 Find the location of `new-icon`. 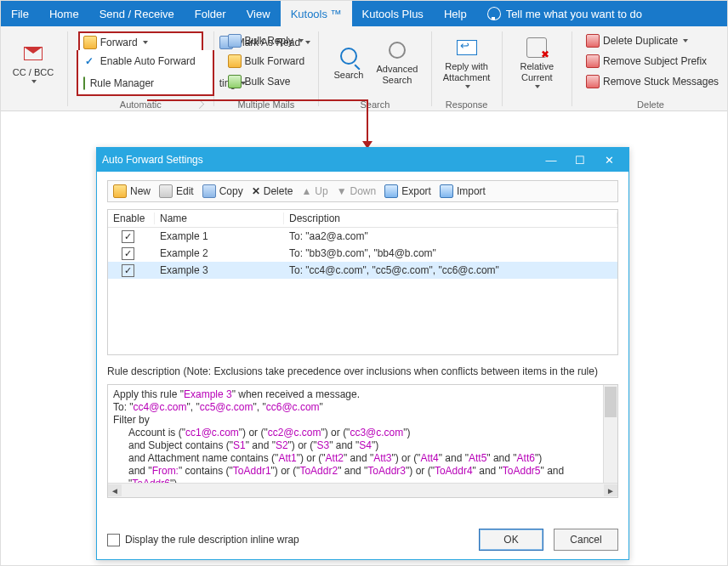

new-icon is located at coordinates (120, 191).